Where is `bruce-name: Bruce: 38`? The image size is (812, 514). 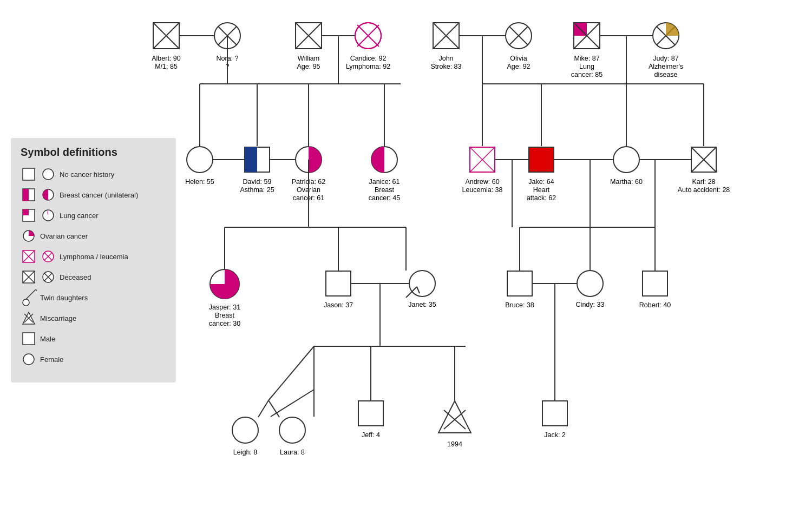 bruce-name: Bruce: 38 is located at coordinates (520, 305).